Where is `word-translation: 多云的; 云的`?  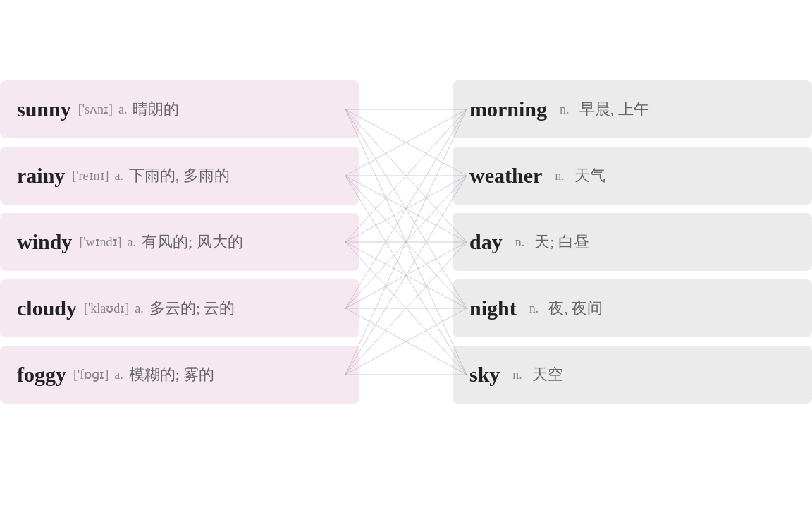 word-translation: 多云的; 云的 is located at coordinates (192, 308).